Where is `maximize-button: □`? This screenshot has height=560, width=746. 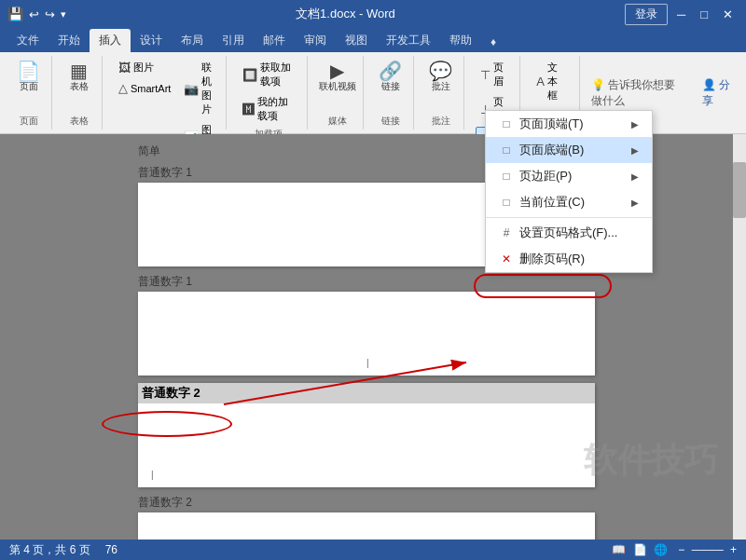
maximize-button: □ is located at coordinates (704, 15).